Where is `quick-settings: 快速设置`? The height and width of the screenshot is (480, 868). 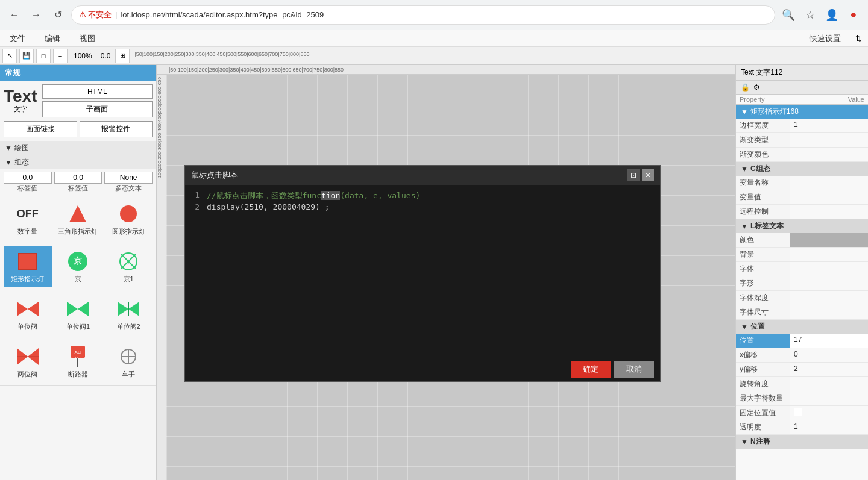
quick-settings: 快速设置 is located at coordinates (825, 39).